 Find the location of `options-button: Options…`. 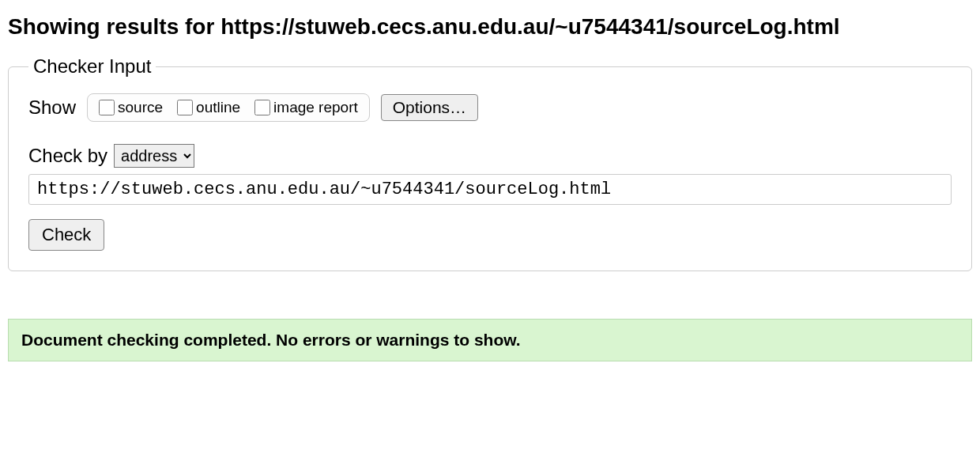

options-button: Options… is located at coordinates (430, 108).